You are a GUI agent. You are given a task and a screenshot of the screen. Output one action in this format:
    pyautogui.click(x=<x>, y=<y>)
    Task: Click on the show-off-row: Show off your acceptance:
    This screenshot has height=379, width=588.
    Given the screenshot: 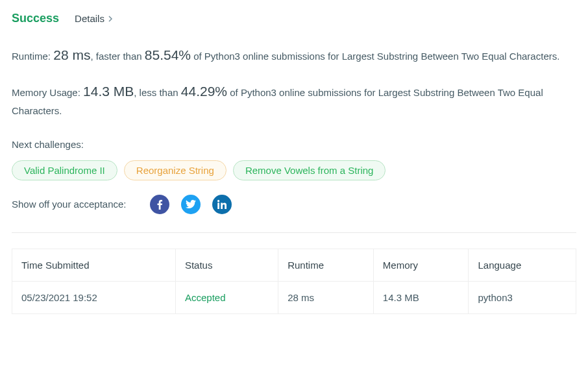 What is the action you would take?
    pyautogui.click(x=294, y=204)
    